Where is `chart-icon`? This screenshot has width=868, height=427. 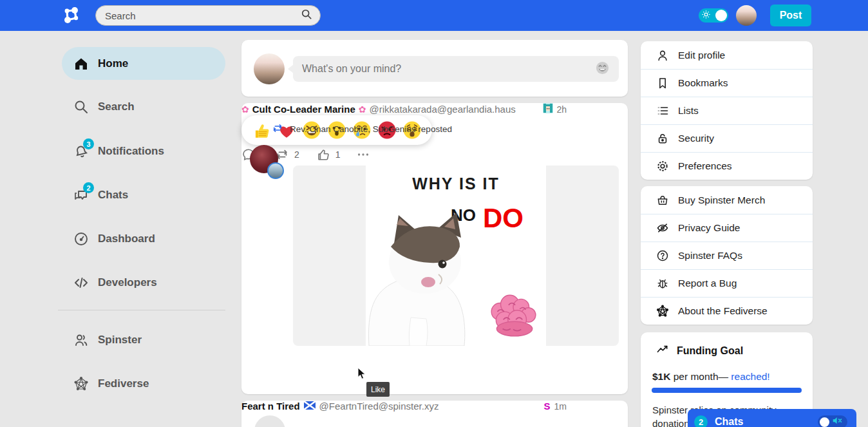
chart-icon is located at coordinates (663, 351).